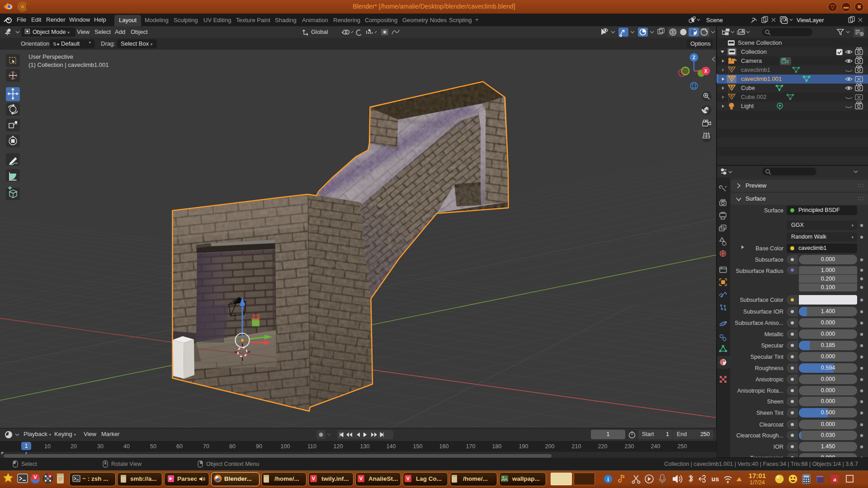 The width and height of the screenshot is (868, 488). I want to click on svg-text: us, so click(715, 479).